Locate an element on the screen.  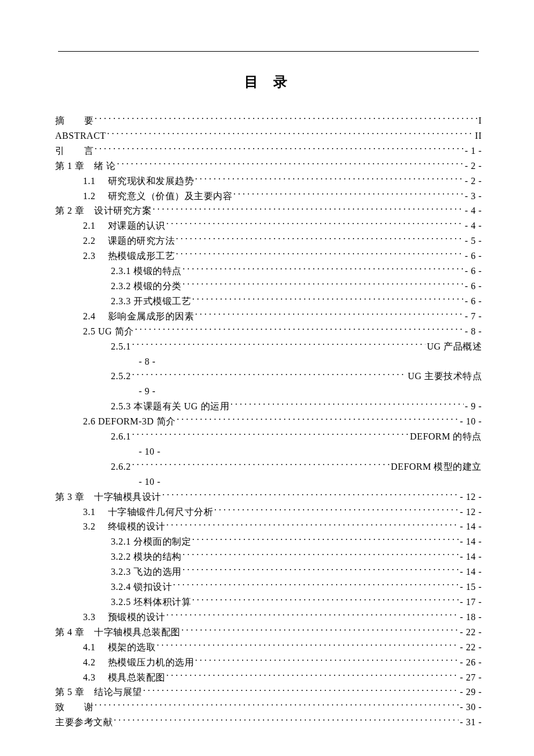
toc-page: - 2 - is located at coordinates (474, 166).